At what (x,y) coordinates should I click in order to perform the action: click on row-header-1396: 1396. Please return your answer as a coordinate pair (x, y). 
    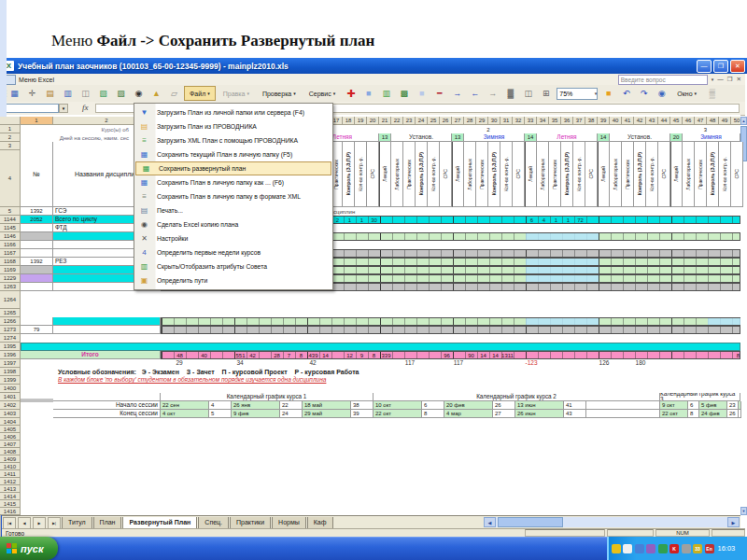
    Looking at the image, I should click on (10, 355).